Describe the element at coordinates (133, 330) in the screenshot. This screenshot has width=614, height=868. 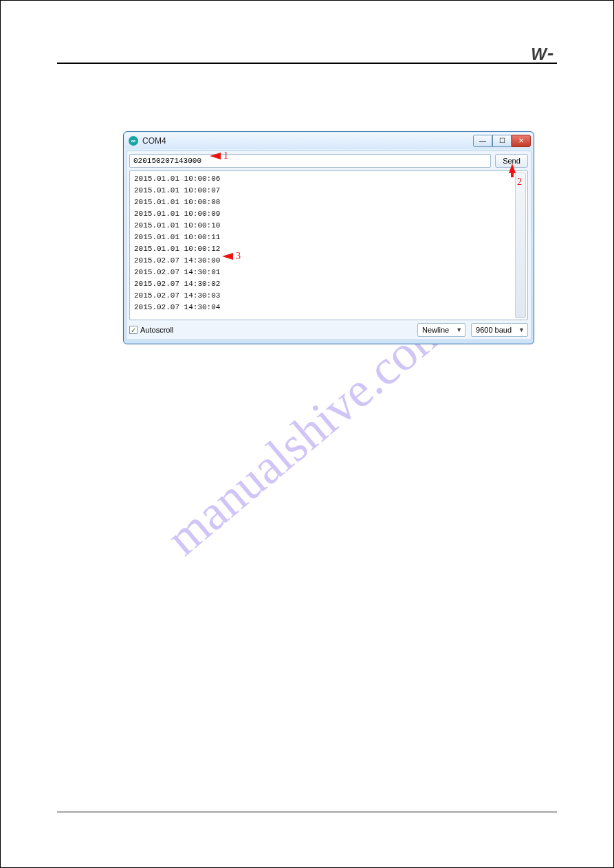
I see `check-icon: ✓` at that location.